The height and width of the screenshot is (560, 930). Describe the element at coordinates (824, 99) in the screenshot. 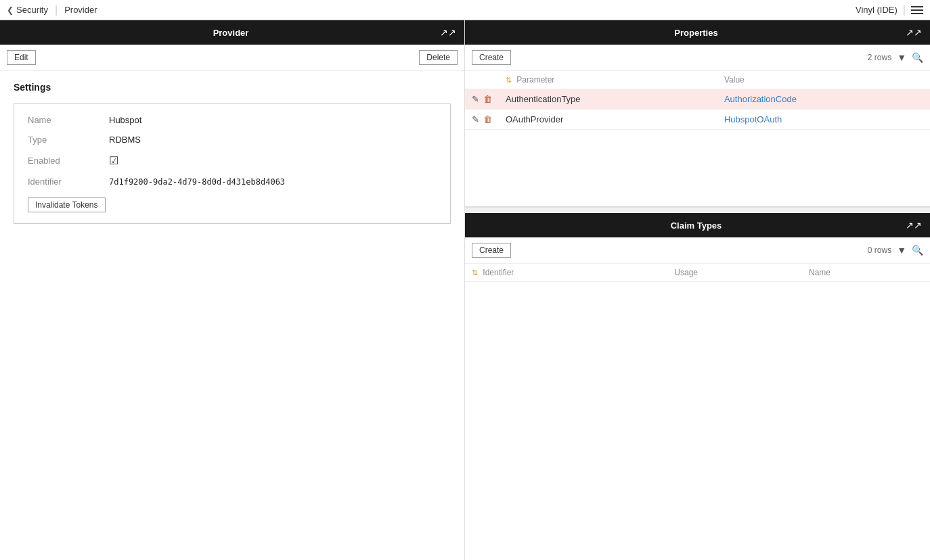

I see `value-cell: AuthorizationCode` at that location.